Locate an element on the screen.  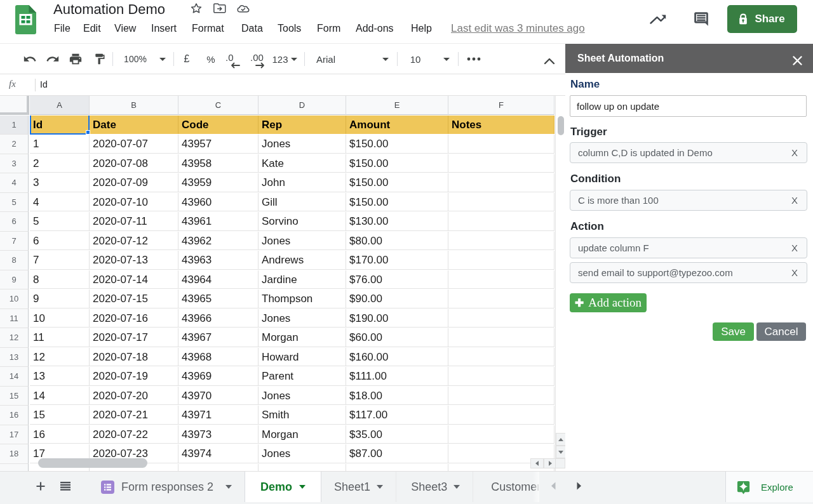
menu-help: Help is located at coordinates (422, 29).